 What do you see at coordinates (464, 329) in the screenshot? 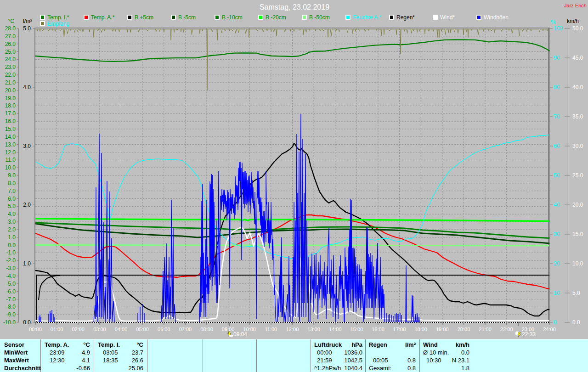
I see `svg-text: 20:00` at bounding box center [464, 329].